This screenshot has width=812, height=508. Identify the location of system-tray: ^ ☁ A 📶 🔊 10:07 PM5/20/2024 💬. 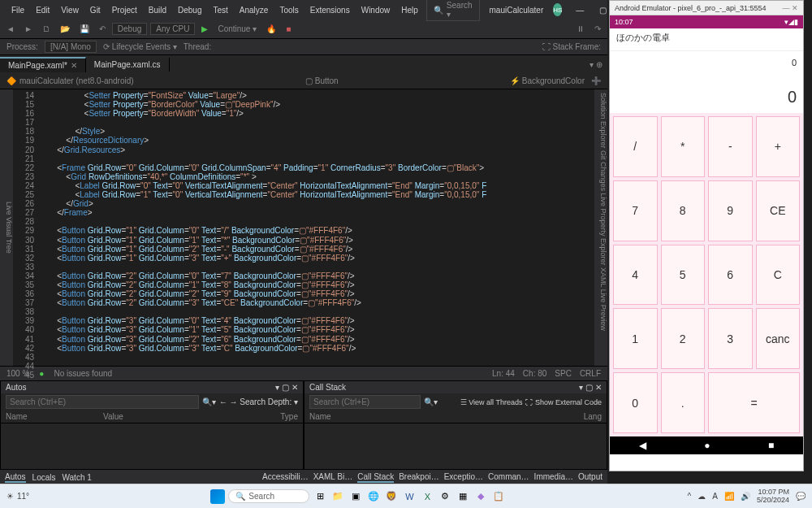
(747, 497).